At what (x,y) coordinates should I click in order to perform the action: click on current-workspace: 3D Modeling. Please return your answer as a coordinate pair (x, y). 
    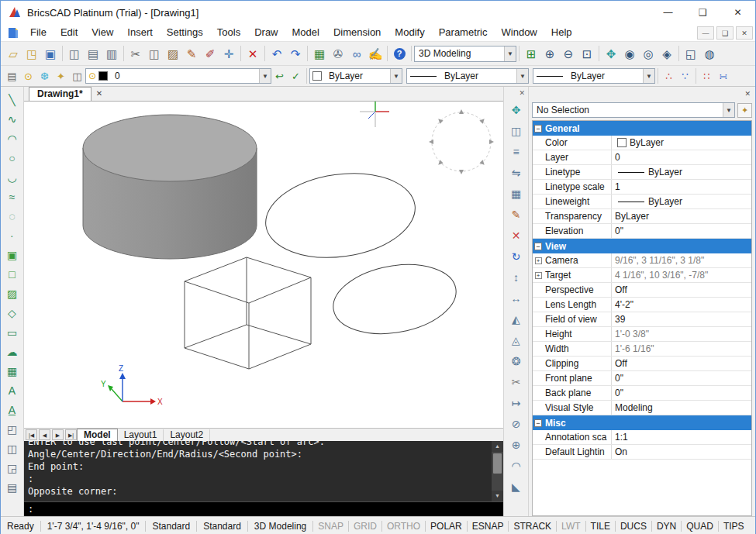
    Looking at the image, I should click on (281, 526).